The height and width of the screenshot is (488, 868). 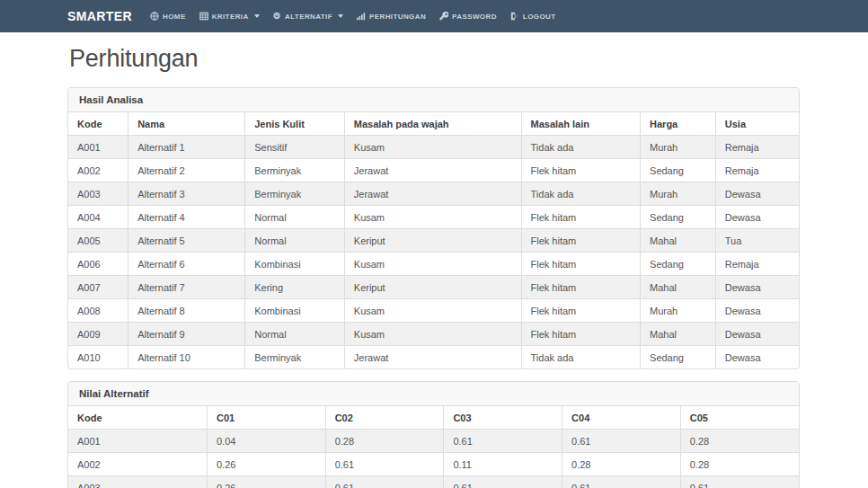 What do you see at coordinates (187, 288) in the screenshot?
I see `table-cell: Alternatif 7` at bounding box center [187, 288].